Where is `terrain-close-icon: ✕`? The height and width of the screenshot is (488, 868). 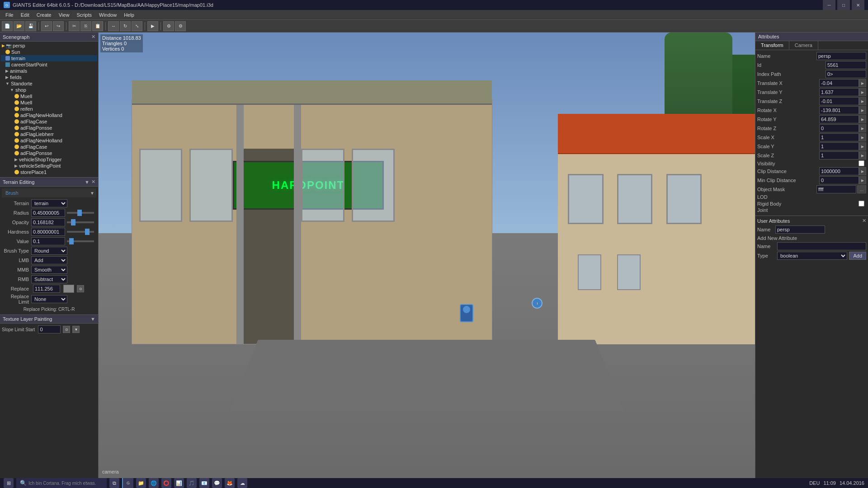 terrain-close-icon: ✕ is located at coordinates (93, 182).